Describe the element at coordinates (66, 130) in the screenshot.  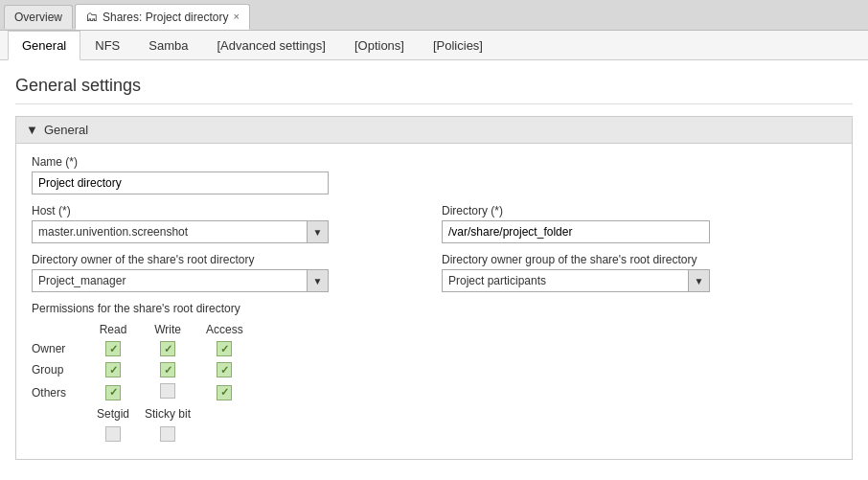
I see `section-label: General` at that location.